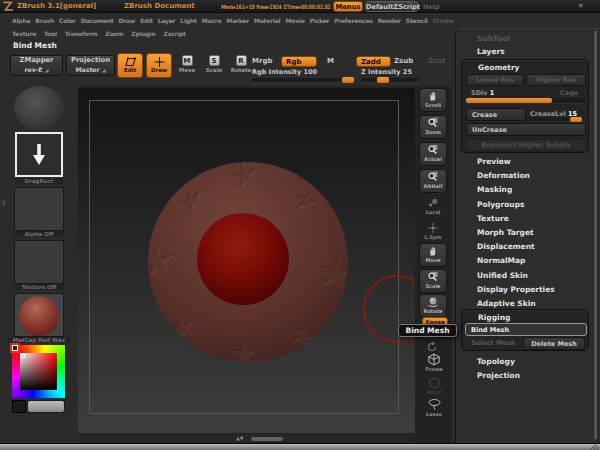 Image resolution: width=600 pixels, height=450 pixels. Describe the element at coordinates (353, 20) in the screenshot. I see `menu-preferences: Preferences` at that location.